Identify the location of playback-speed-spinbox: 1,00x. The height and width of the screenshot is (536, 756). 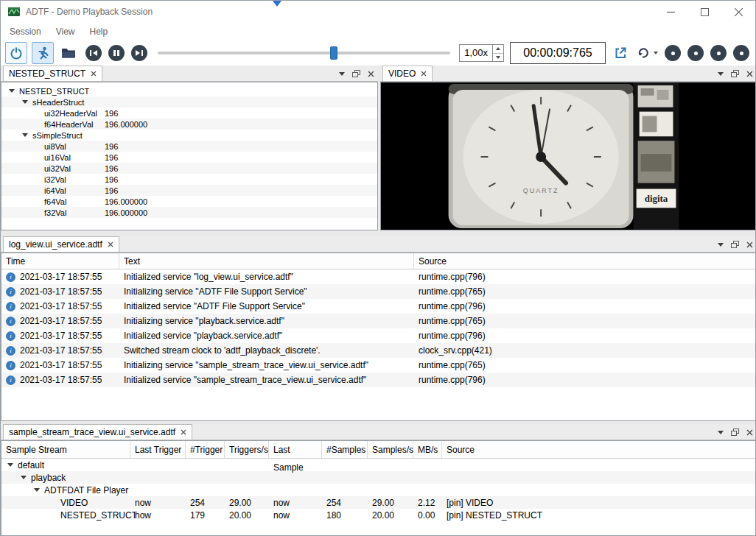
(482, 53).